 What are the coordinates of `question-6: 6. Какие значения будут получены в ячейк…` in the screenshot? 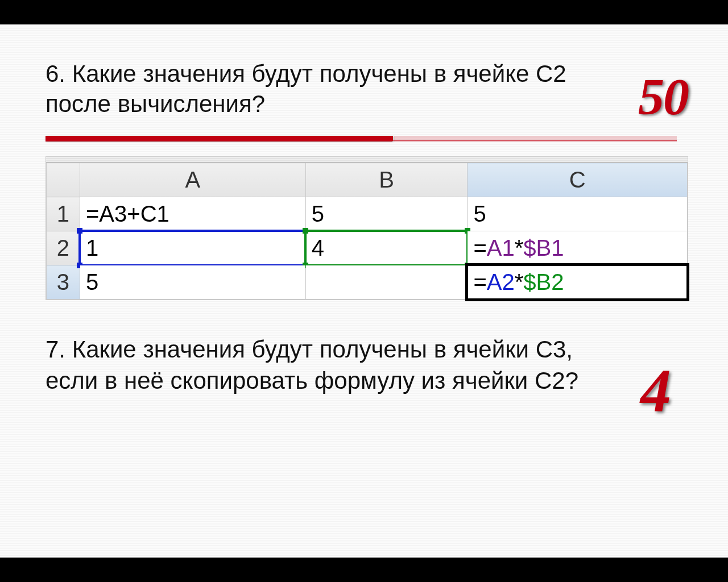 It's located at (370, 89).